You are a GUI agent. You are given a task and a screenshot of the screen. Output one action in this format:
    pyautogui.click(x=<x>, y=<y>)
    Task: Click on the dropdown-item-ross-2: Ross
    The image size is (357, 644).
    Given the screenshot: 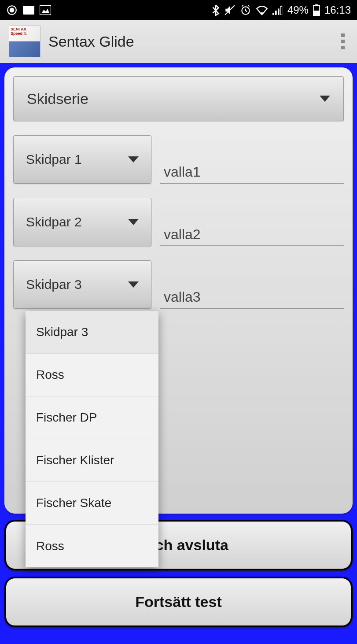 What is the action you would take?
    pyautogui.click(x=92, y=546)
    